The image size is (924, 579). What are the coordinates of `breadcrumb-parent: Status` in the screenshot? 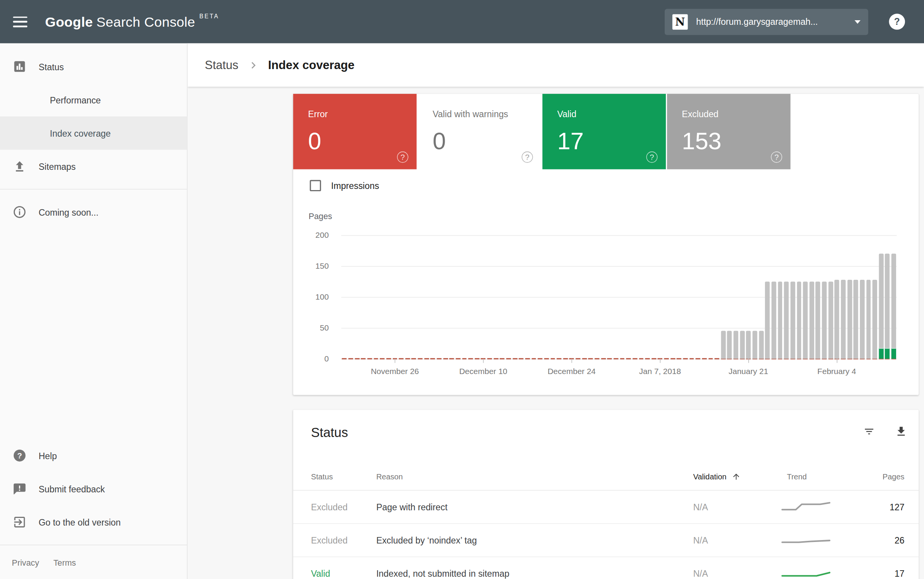 It's located at (222, 65).